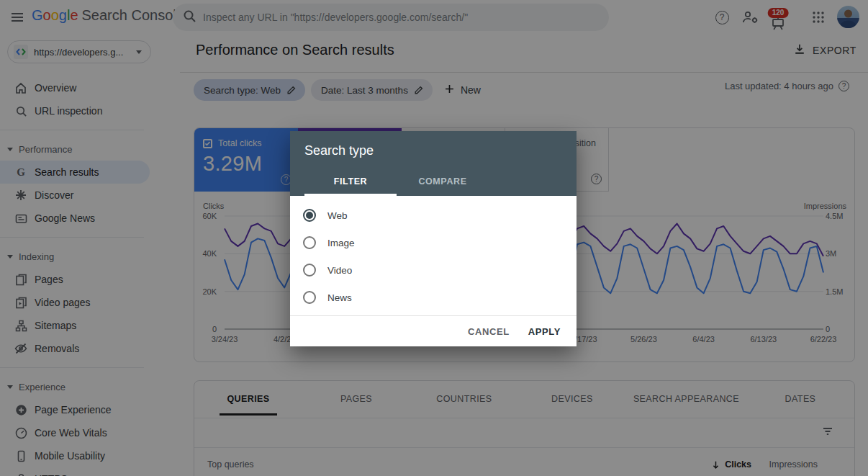  Describe the element at coordinates (309, 215) in the screenshot. I see `radio-selected-icon` at that location.